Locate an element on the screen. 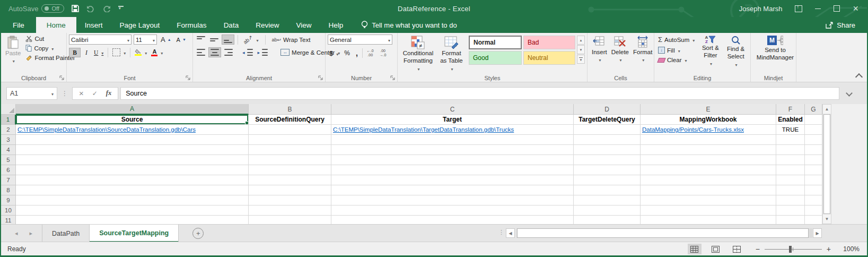  bold-button: B is located at coordinates (75, 53).